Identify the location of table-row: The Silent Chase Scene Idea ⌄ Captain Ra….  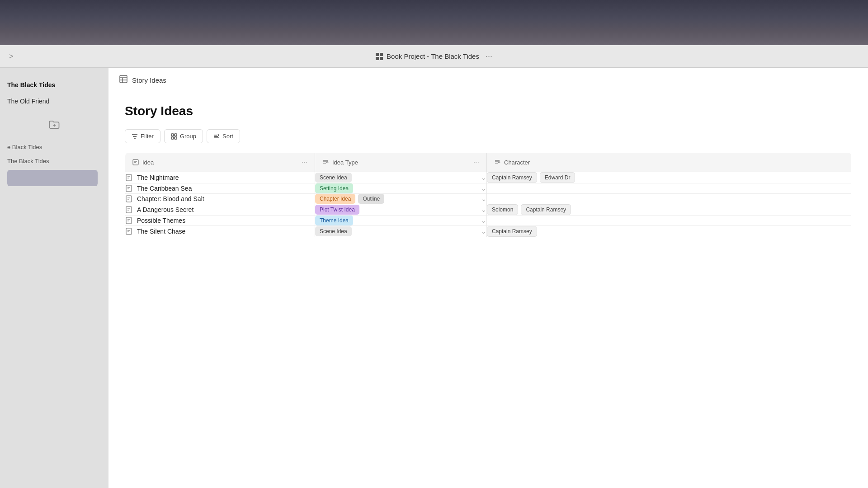
(488, 231).